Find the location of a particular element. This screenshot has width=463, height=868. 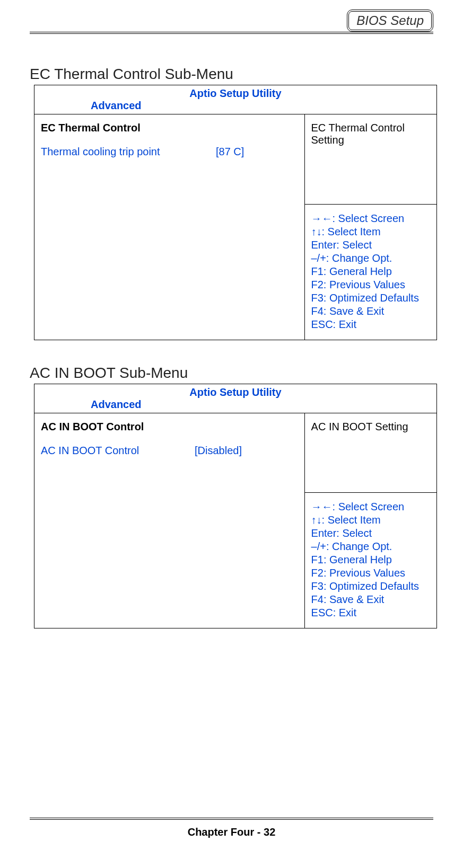

option-value: [87 C] is located at coordinates (230, 152).